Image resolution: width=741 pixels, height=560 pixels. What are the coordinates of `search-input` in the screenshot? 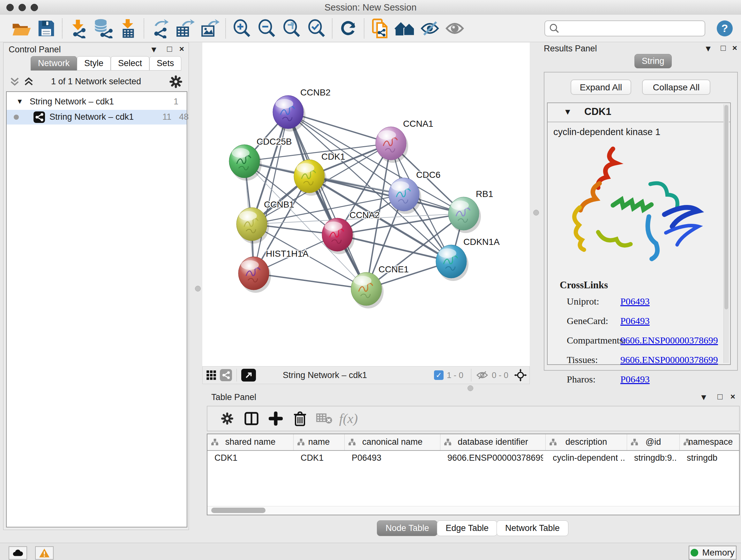 It's located at (633, 28).